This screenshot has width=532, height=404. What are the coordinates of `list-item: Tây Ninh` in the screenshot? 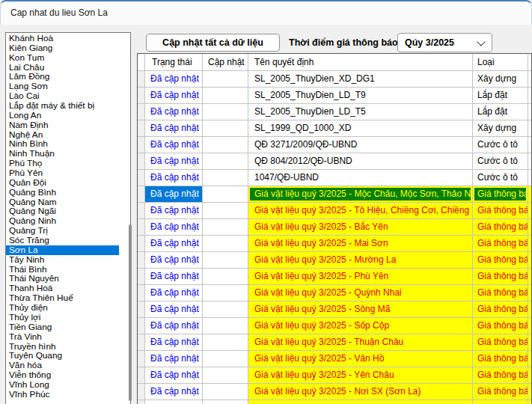 It's located at (63, 260).